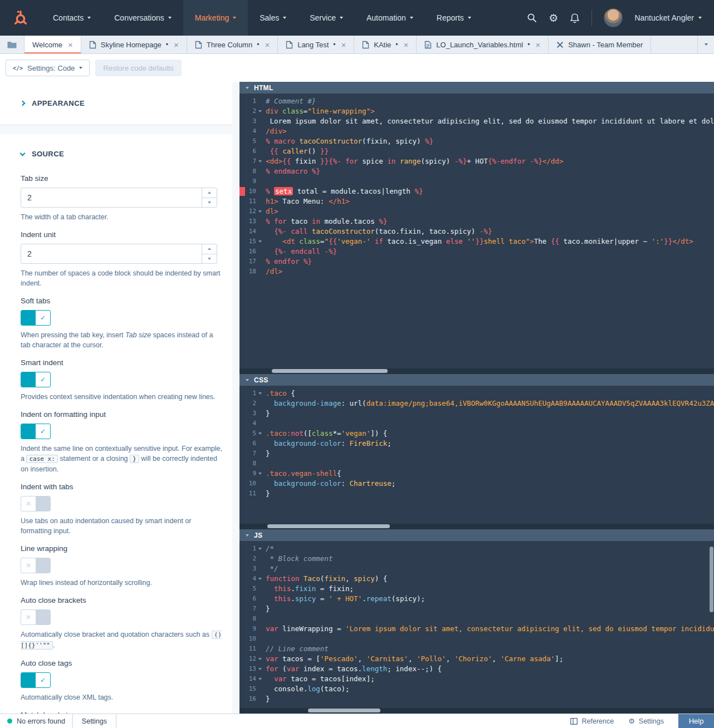 This screenshot has height=728, width=714. What do you see at coordinates (53, 45) in the screenshot?
I see `tab-welcome: Welcome×` at bounding box center [53, 45].